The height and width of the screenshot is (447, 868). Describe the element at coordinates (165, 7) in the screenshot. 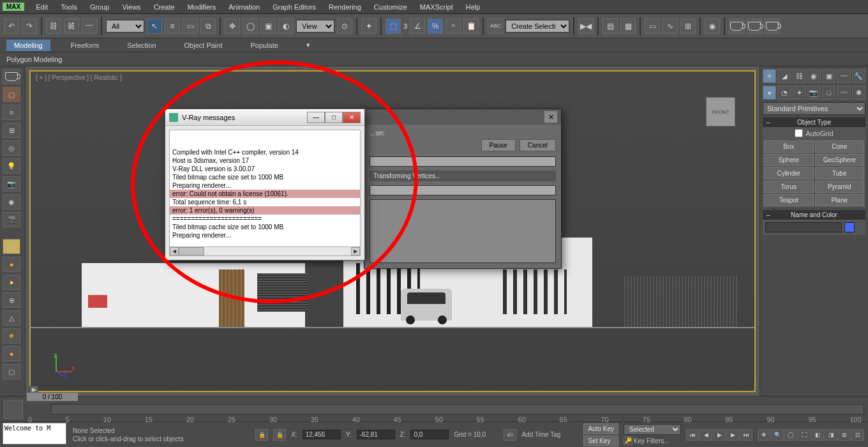

I see `menu-create: Create` at that location.